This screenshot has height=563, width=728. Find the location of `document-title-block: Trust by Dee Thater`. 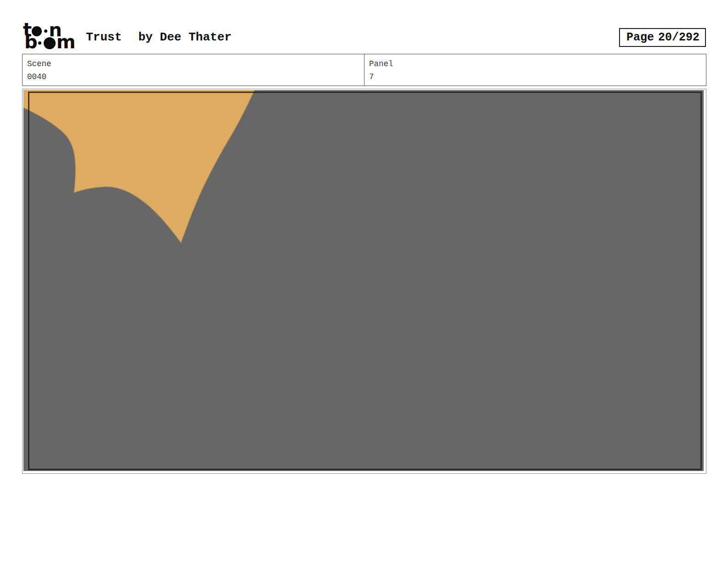

document-title-block: Trust by Dee Thater is located at coordinates (159, 37).